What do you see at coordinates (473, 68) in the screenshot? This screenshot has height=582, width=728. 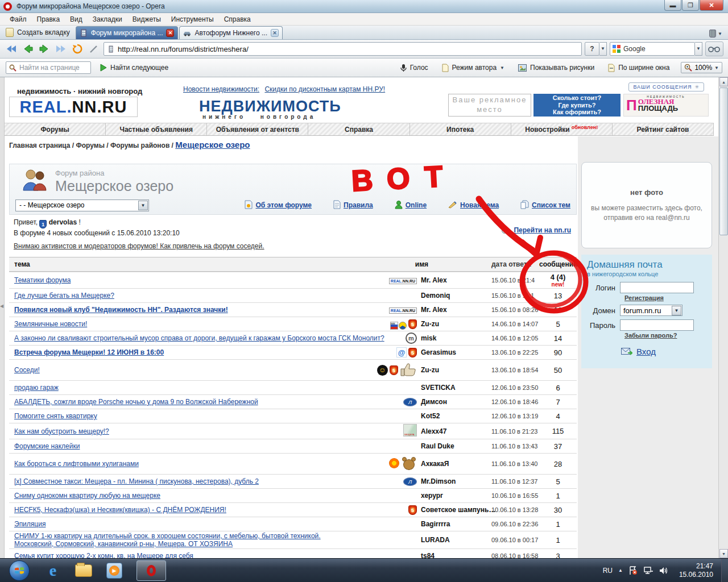 I see `author-mode-button: Режим автора ▼` at bounding box center [473, 68].